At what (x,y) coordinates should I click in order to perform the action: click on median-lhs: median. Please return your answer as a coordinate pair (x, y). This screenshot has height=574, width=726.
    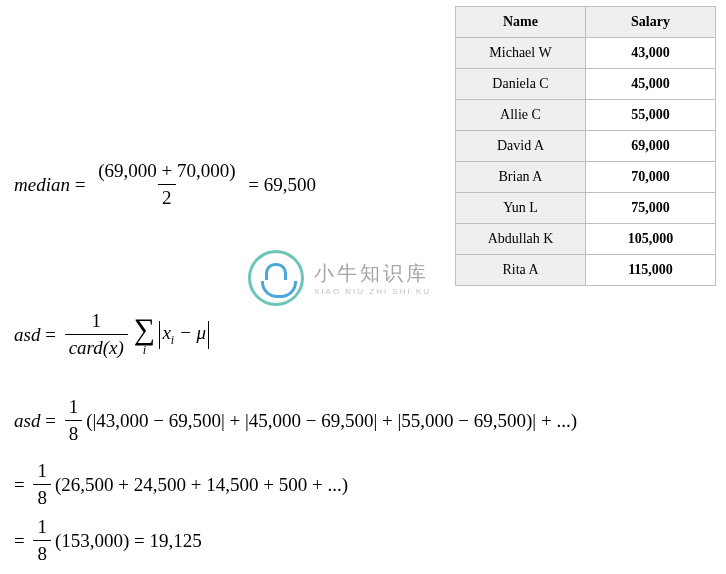
    Looking at the image, I should click on (42, 185).